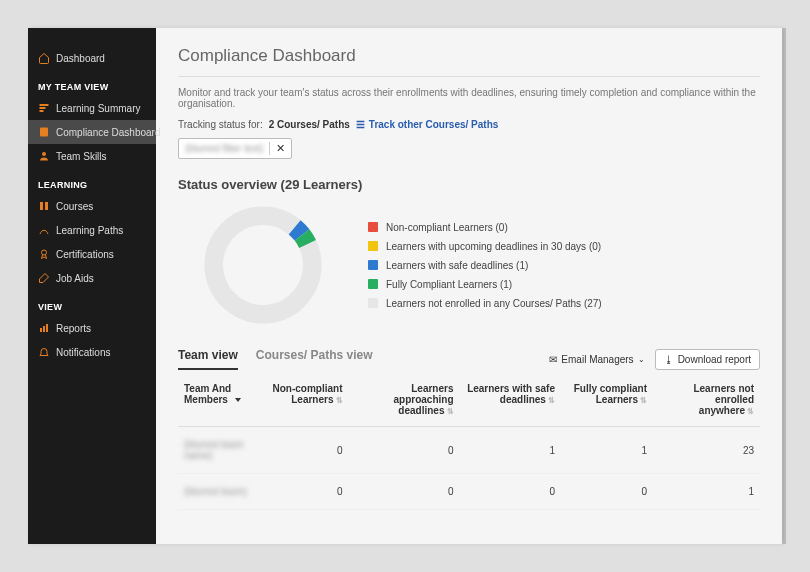 Image resolution: width=810 pixels, height=572 pixels. What do you see at coordinates (92, 286) in the screenshot?
I see `sidebar: Dashboard MY TEAM VIEW Learning Summary …` at bounding box center [92, 286].